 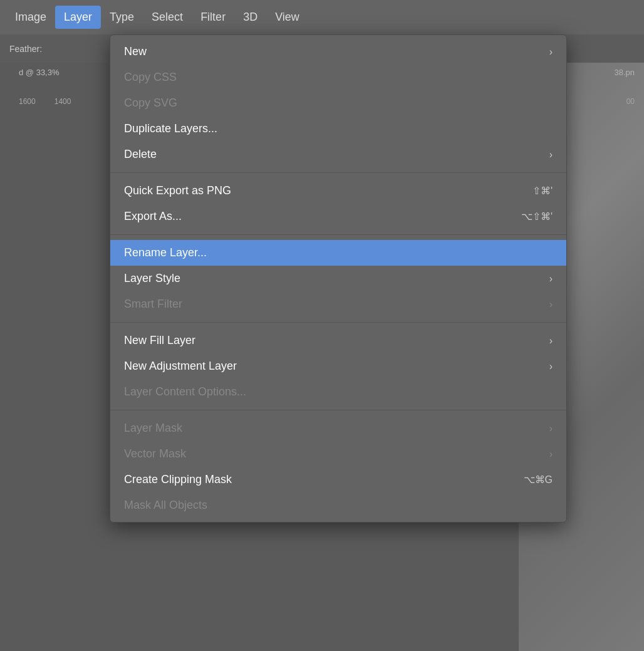 I want to click on menu-item-smart-filter: Smart Filter ›, so click(x=338, y=305).